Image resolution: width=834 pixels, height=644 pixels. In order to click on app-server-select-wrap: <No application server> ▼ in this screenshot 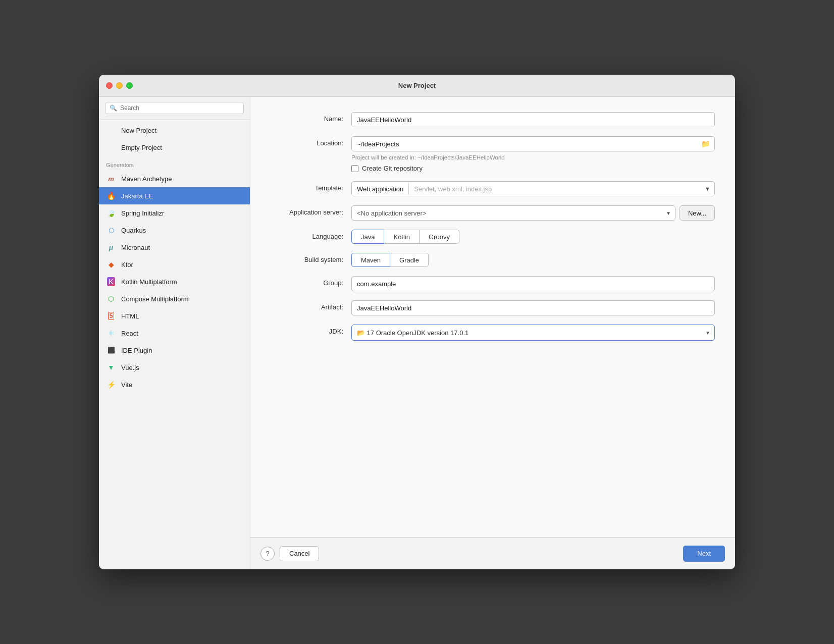, I will do `click(513, 213)`.